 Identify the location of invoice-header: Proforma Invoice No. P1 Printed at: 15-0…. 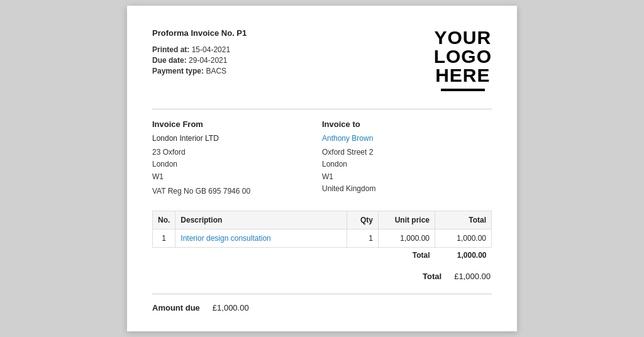
(322, 60).